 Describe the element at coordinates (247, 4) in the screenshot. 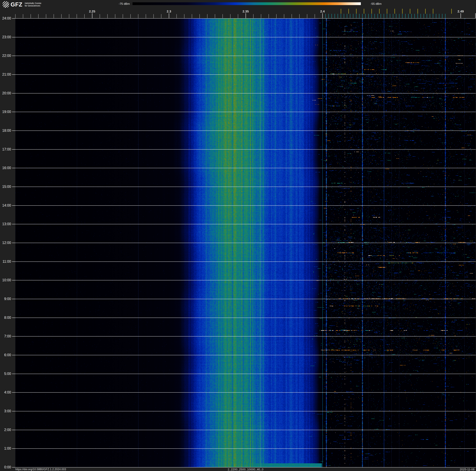

I see `colorbar-gradient` at that location.